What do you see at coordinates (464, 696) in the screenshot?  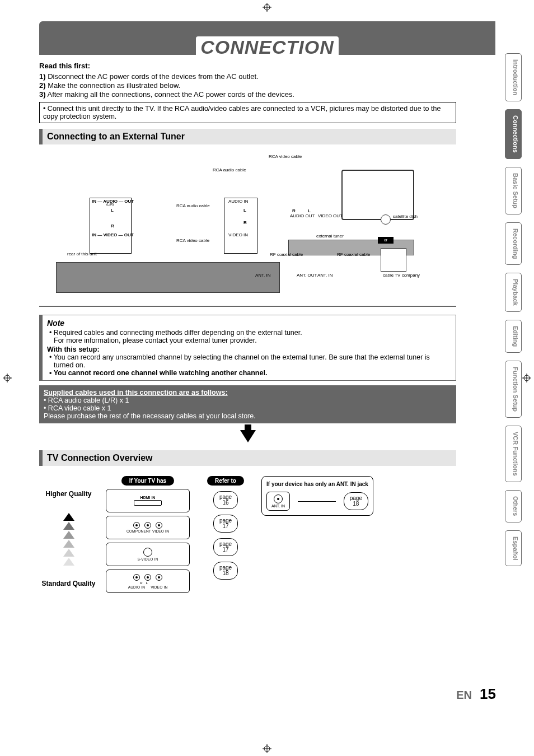 I see `footer-lang: EN` at bounding box center [464, 696].